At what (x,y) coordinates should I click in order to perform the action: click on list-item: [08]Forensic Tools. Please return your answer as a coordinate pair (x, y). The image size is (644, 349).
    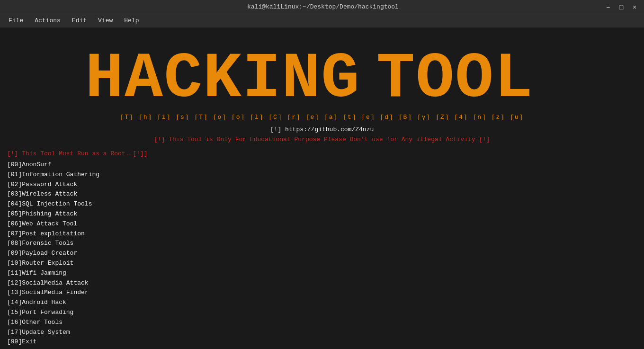
    Looking at the image, I should click on (322, 243).